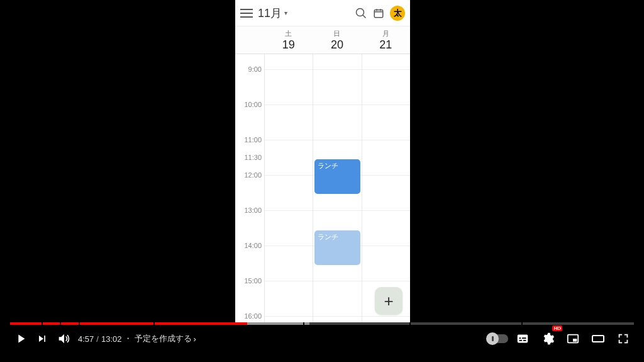 The height and width of the screenshot is (362, 644). What do you see at coordinates (548, 339) in the screenshot?
I see `settings-button: HD` at bounding box center [548, 339].